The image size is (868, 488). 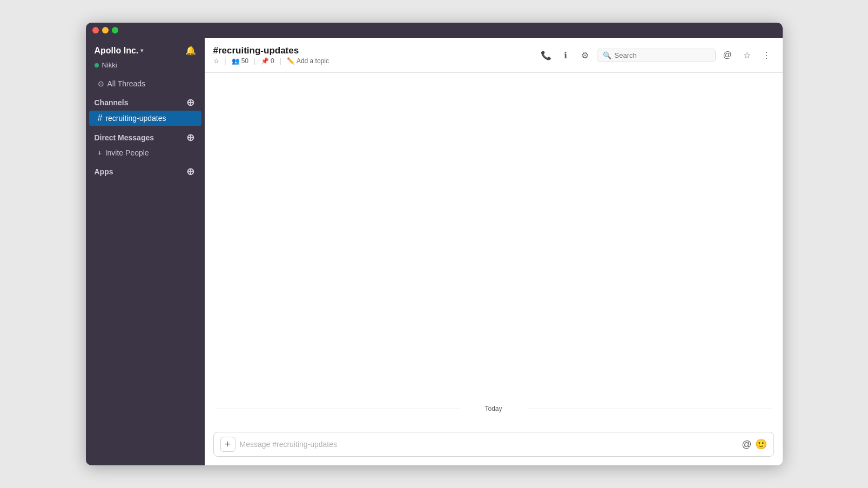 What do you see at coordinates (255, 61) in the screenshot?
I see `meta-sep-2: |` at bounding box center [255, 61].